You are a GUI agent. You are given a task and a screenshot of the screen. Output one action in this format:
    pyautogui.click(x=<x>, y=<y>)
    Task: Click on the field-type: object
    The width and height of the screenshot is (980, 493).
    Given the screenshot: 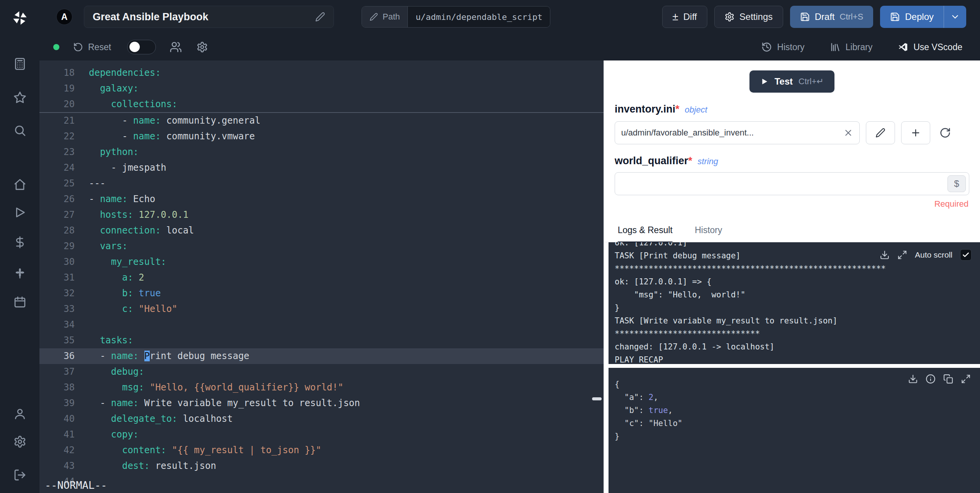 What is the action you would take?
    pyautogui.click(x=696, y=110)
    